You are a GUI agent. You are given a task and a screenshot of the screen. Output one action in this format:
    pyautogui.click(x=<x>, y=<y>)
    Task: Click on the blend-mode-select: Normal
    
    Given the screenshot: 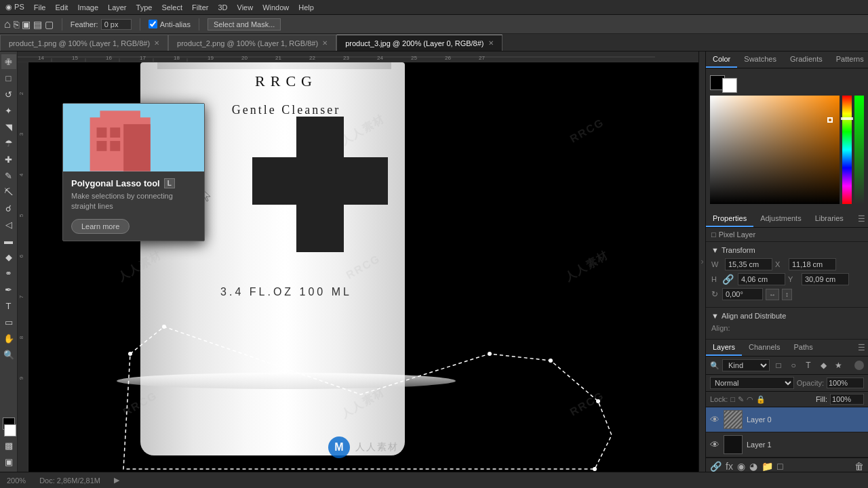 What is the action you would take?
    pyautogui.click(x=752, y=383)
    